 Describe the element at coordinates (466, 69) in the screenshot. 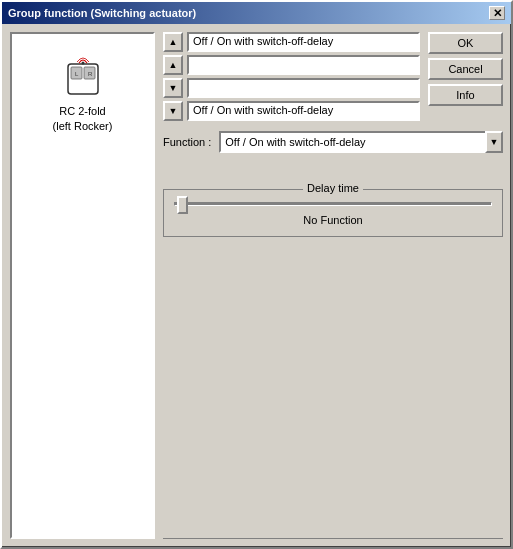

I see `cancel-button: Cancel` at that location.